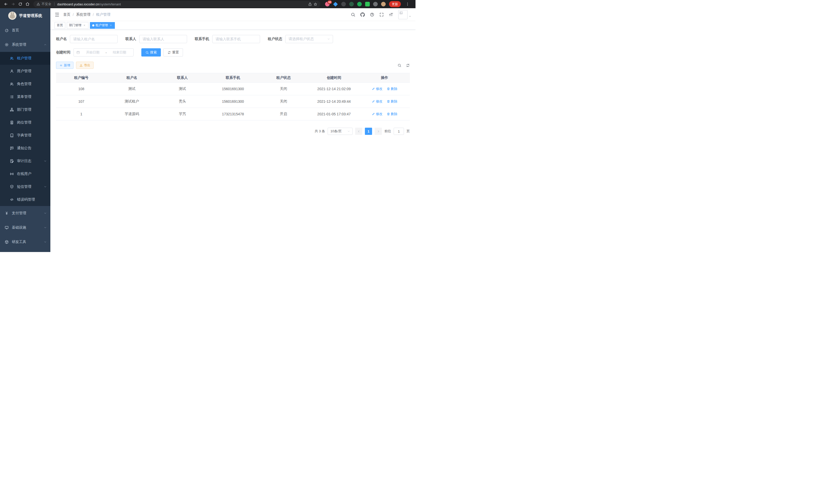 This screenshot has width=831, height=504. What do you see at coordinates (25, 30) in the screenshot?
I see `sidebar-item-home: 首页` at bounding box center [25, 30].